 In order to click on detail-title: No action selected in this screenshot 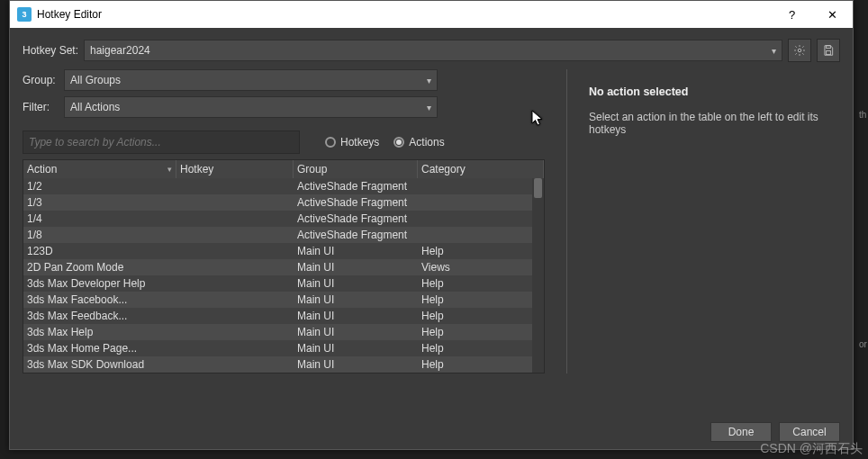, I will do `click(715, 92)`.